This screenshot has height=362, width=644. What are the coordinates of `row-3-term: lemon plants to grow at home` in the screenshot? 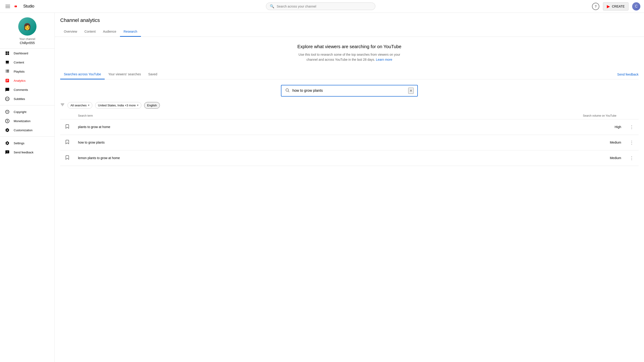 It's located at (327, 158).